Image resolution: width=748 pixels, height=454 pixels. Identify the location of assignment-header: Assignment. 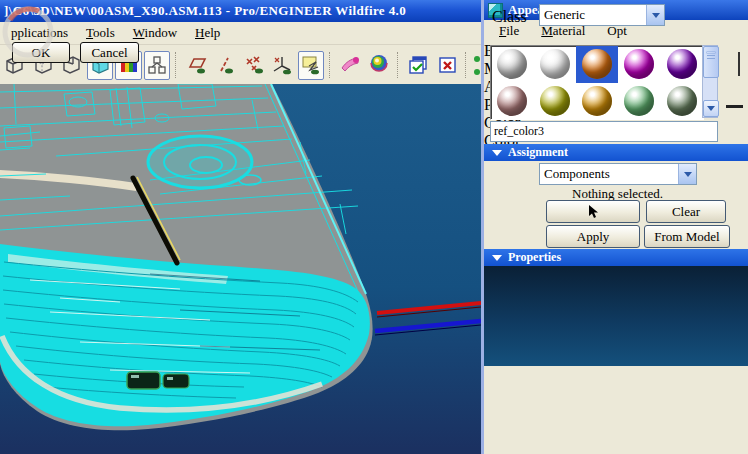
(616, 152).